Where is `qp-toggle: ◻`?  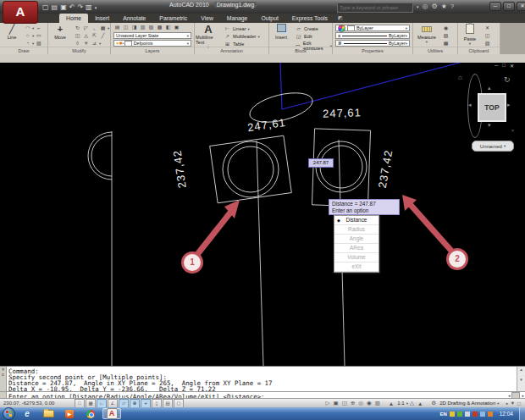
qp-toggle: ◻ is located at coordinates (179, 403).